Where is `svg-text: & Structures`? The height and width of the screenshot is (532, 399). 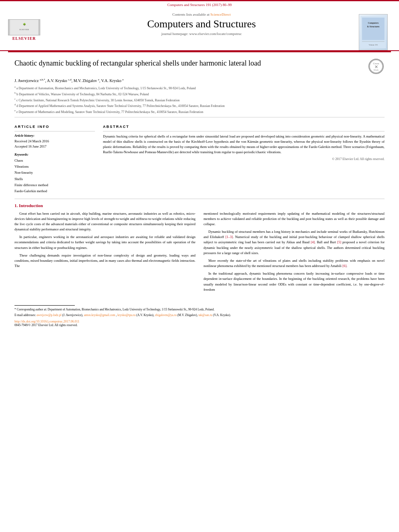
svg-text: & Structures is located at coordinates (373, 27).